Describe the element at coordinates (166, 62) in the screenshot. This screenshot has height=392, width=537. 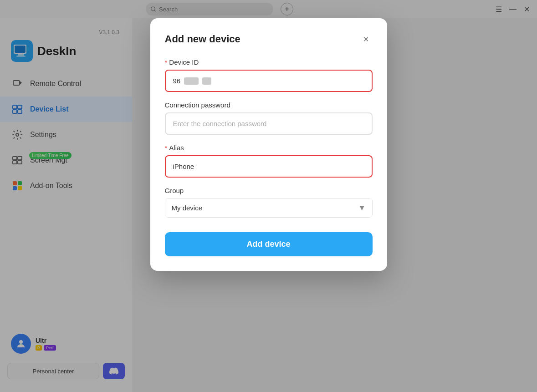
I see `device-id-required-marker: *` at that location.